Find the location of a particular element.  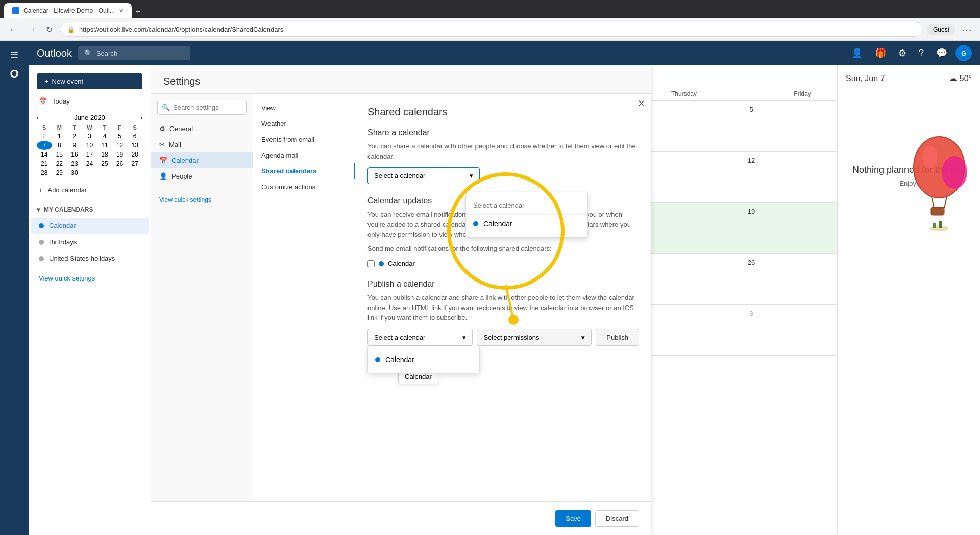

cal-cell: 24 is located at coordinates (90, 164).